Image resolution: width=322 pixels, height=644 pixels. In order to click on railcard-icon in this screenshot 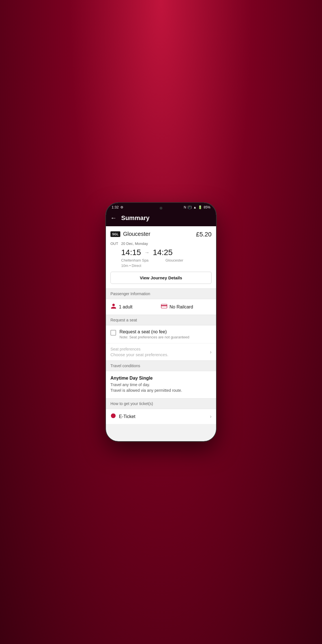, I will do `click(164, 307)`.